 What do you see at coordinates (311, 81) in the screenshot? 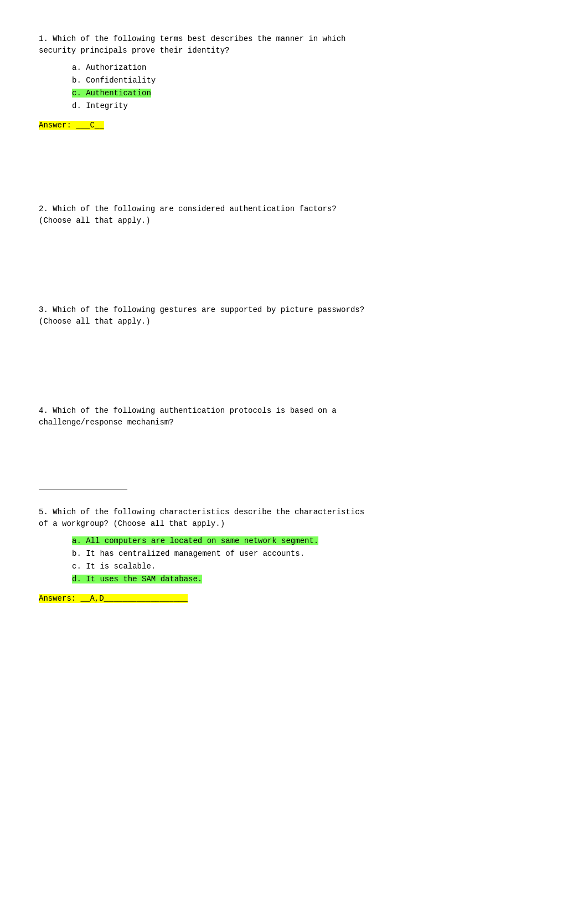
I see `q1-choice-b: b. Confidentiality` at bounding box center [311, 81].